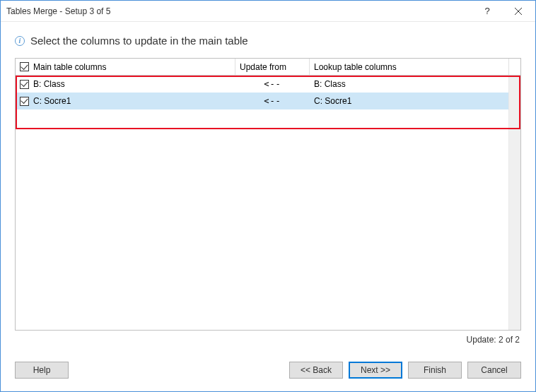 The height and width of the screenshot is (392, 536). What do you see at coordinates (262, 101) in the screenshot?
I see `table-row: C: Socre1 <-- C: Socre1` at bounding box center [262, 101].